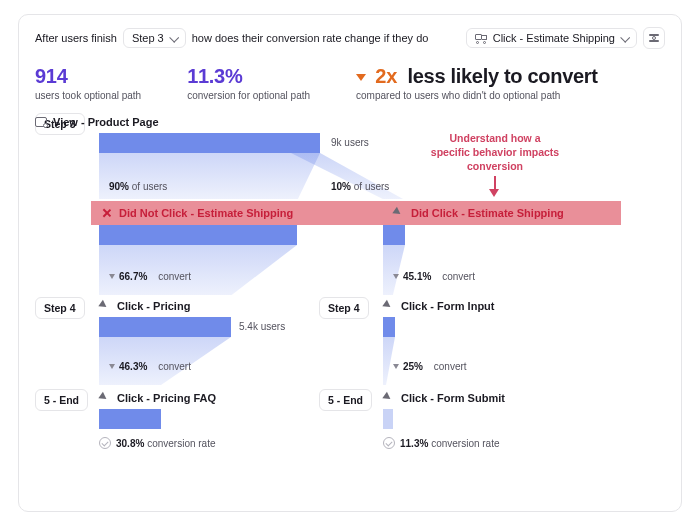 The image size is (700, 525). Describe the element at coordinates (495, 183) in the screenshot. I see `annotation-arrow-stem` at that location.